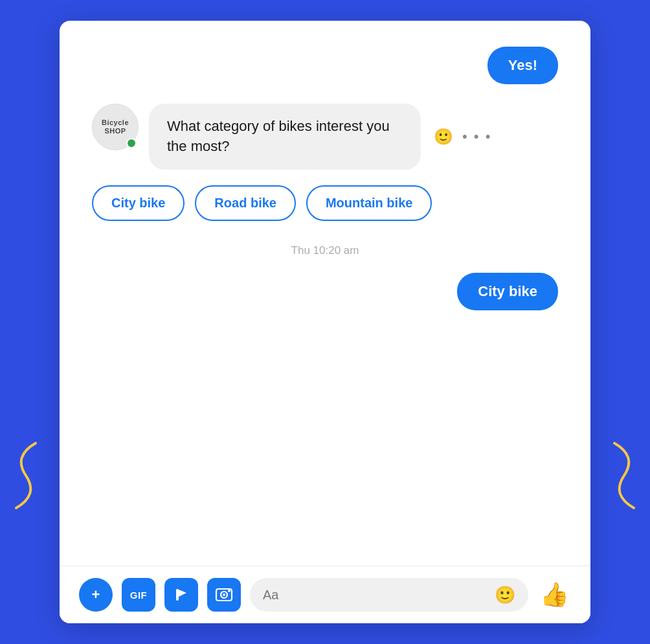 This screenshot has height=644, width=650. What do you see at coordinates (325, 137) in the screenshot?
I see `bot-message-row: Bicycle SHOP What category of bikes inte…` at bounding box center [325, 137].